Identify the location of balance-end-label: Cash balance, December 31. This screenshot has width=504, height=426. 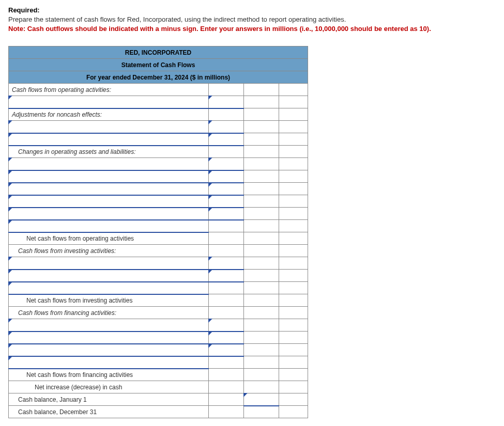
(109, 412).